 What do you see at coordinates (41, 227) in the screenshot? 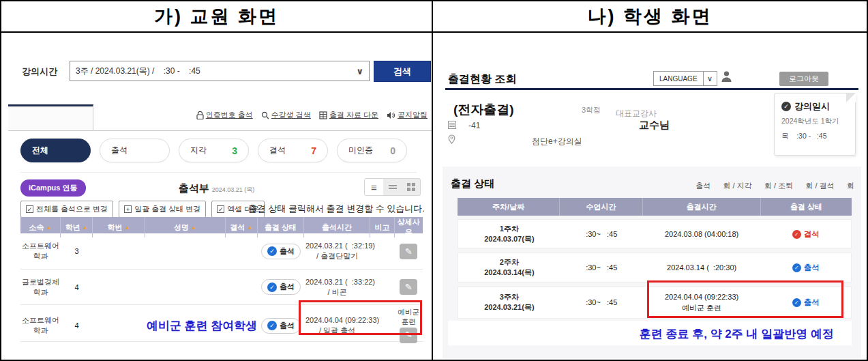
I see `col-dept: 소속▲` at bounding box center [41, 227].